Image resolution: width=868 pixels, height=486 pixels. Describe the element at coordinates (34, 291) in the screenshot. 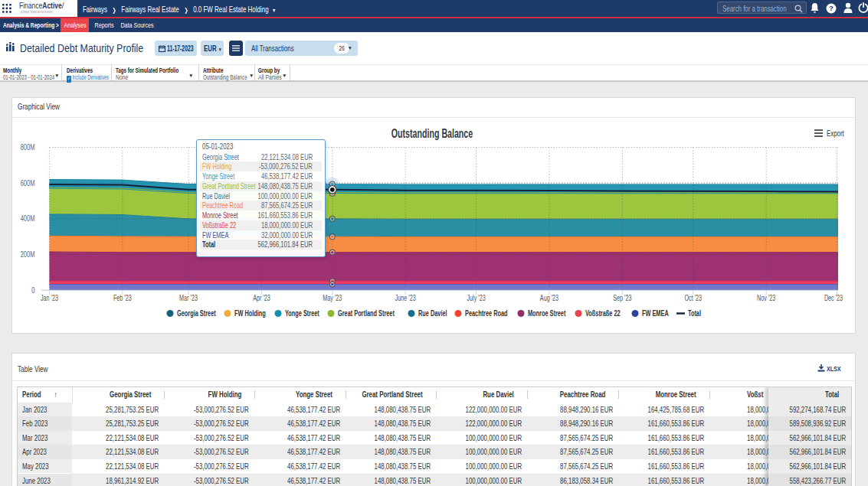

I see `svg-text: 0` at that location.